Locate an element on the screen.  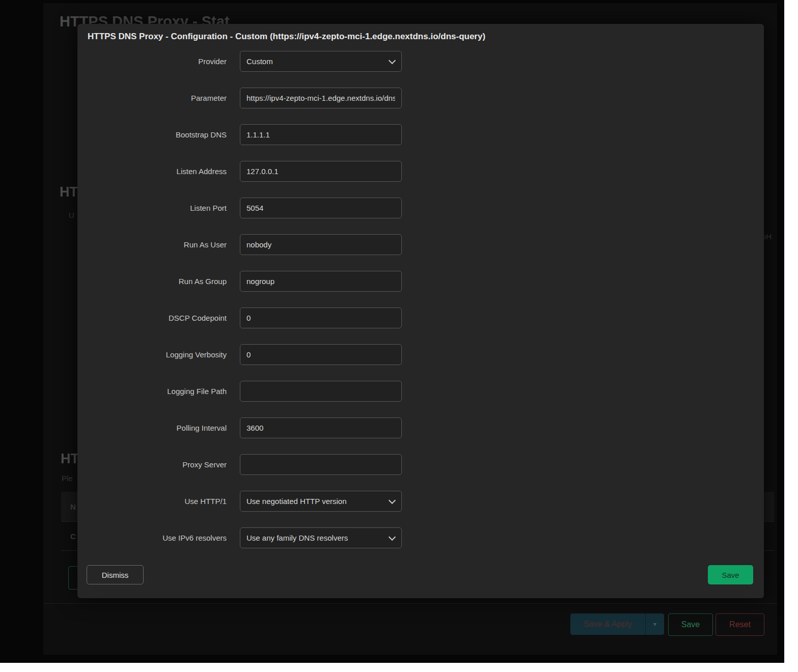
field-label: Bootstrap DNS is located at coordinates (152, 134).